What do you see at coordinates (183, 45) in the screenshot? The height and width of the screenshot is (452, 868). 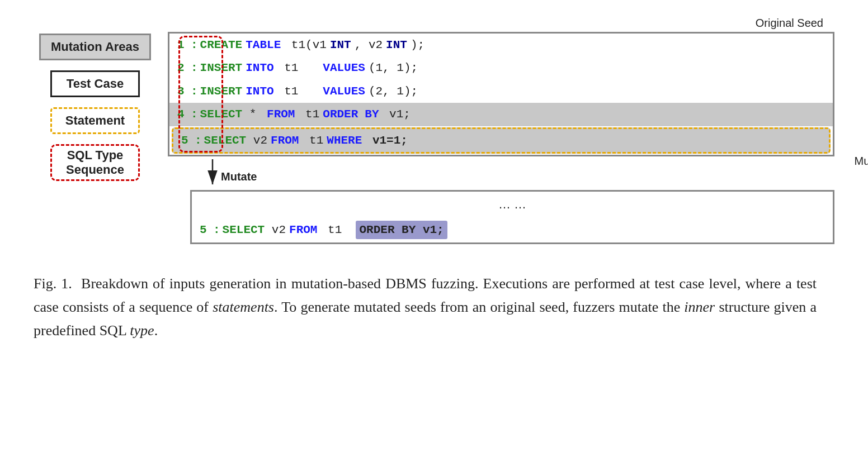 I see `line-num-1: 1` at bounding box center [183, 45].